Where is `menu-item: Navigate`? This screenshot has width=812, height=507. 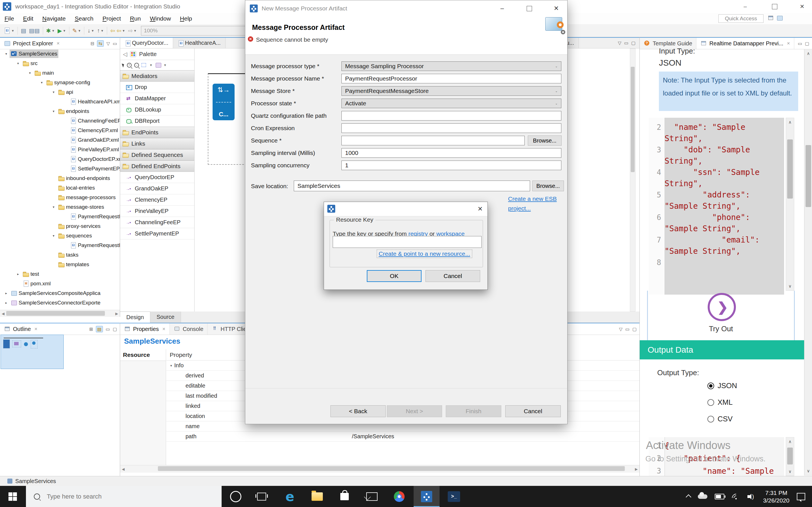 menu-item: Navigate is located at coordinates (54, 19).